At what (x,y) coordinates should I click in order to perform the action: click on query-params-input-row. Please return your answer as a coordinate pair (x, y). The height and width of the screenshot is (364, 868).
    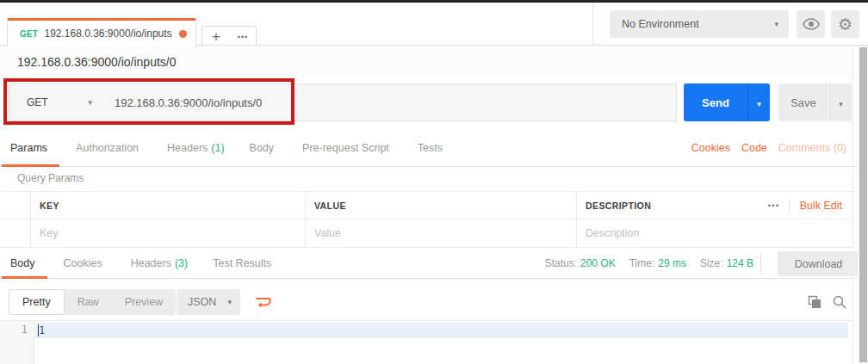
    Looking at the image, I should click on (426, 233).